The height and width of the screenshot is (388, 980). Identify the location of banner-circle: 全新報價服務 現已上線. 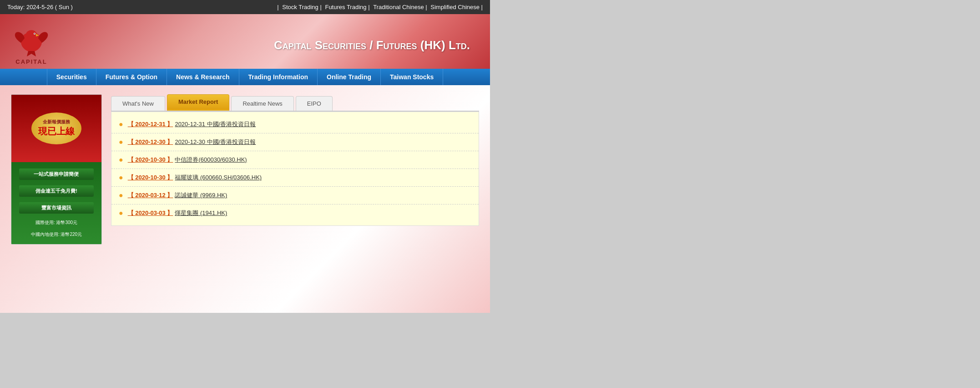
(56, 128).